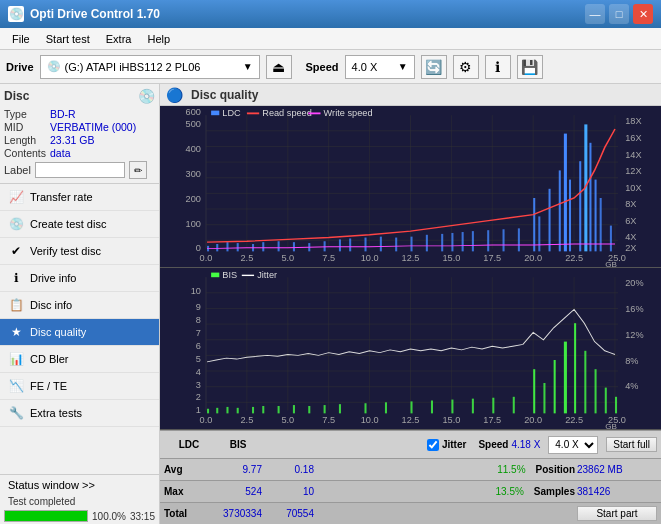  Describe the element at coordinates (632, 444) in the screenshot. I see `start-full-button: Start full` at that location.